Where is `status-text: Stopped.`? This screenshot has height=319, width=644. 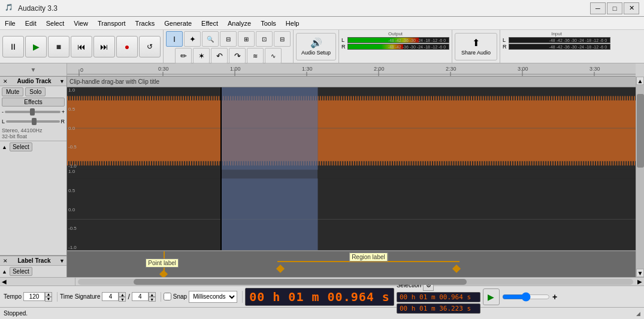
status-text: Stopped. is located at coordinates (16, 314).